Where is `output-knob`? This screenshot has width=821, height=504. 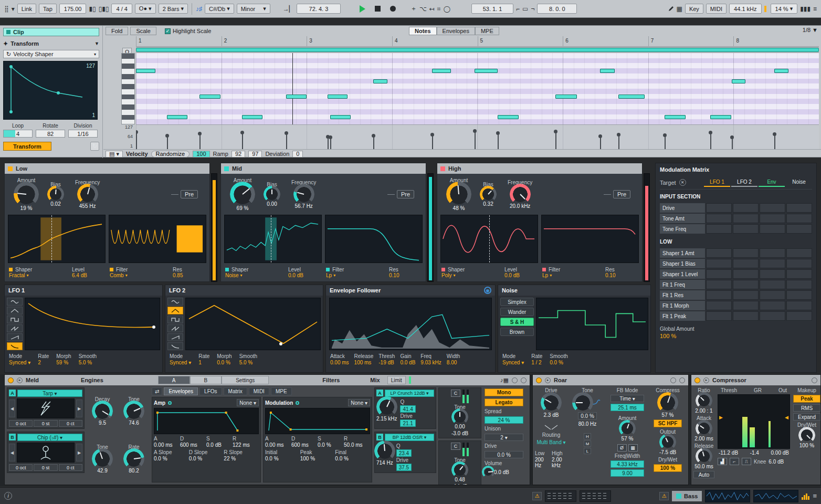 output-knob is located at coordinates (668, 442).